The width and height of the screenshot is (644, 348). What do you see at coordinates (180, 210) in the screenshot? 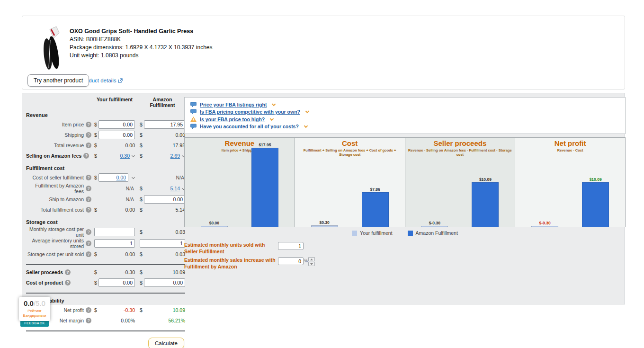
I see `total-fulfillment-amazon-value: 5.14` at bounding box center [180, 210].